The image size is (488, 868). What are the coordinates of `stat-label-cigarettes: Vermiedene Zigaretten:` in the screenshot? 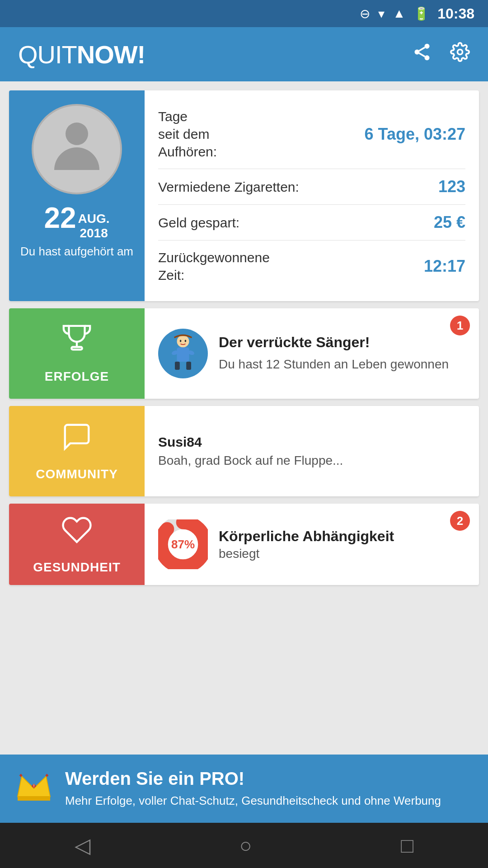 It's located at (229, 187).